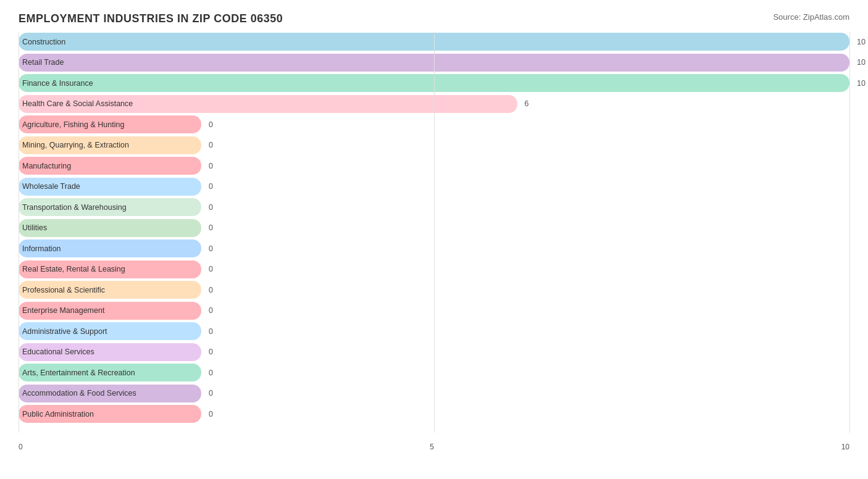 The image size is (868, 479). Describe the element at coordinates (432, 447) in the screenshot. I see `x-axis-label: 5` at that location.